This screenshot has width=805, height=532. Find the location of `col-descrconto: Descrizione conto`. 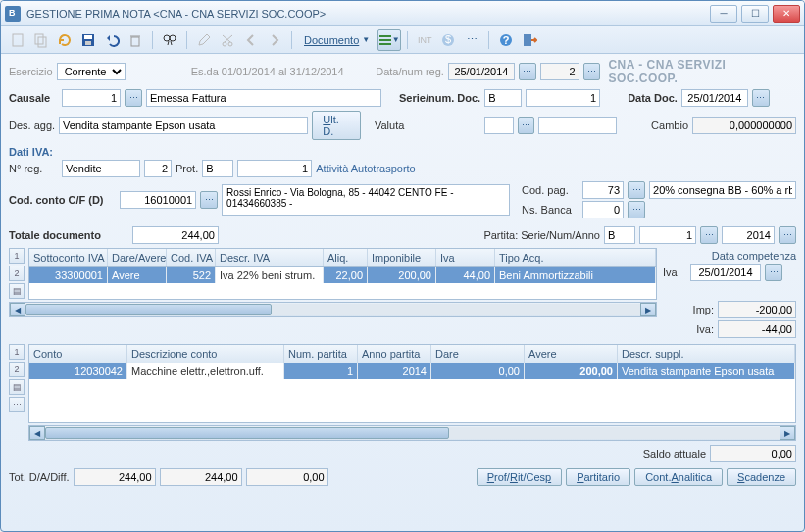

col-descrconto: Descrizione conto is located at coordinates (206, 354).